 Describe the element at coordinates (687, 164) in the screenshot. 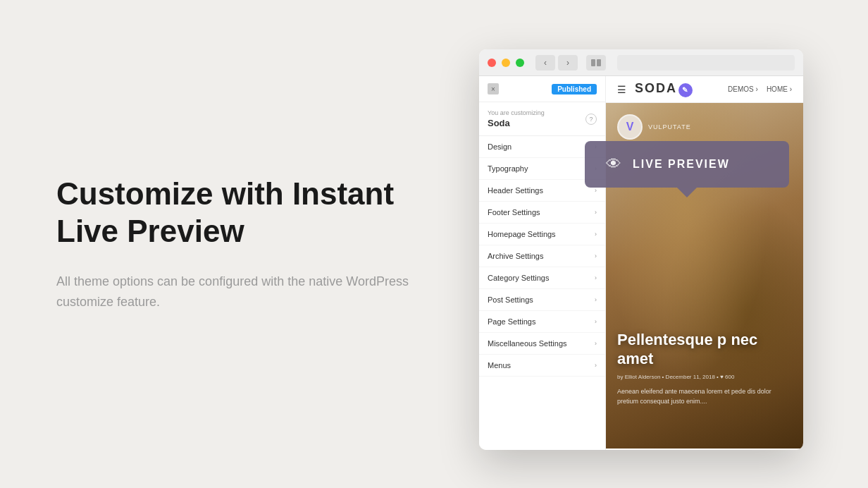

I see `tooltip-box: 👁 LIVE PREVIEW` at that location.